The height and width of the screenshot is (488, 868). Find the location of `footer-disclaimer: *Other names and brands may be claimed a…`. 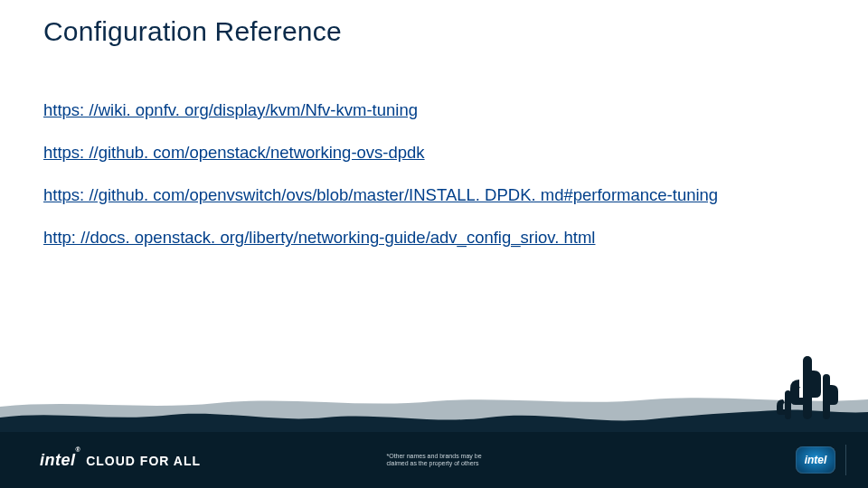

footer-disclaimer: *Other names and brands may be claimed a… is located at coordinates (434, 461).